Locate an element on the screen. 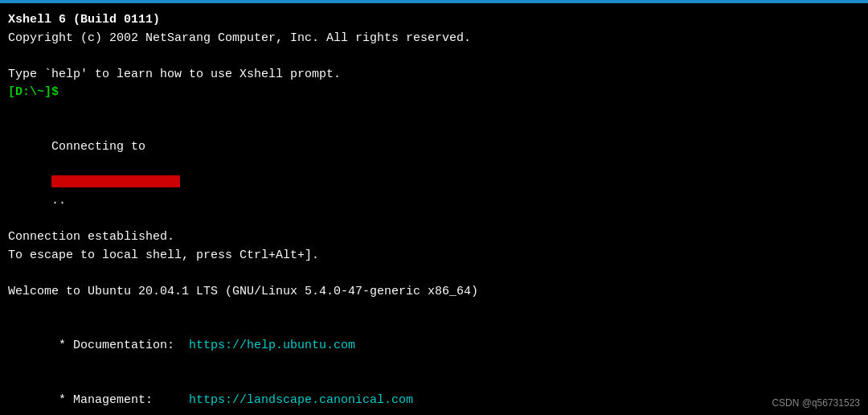 The height and width of the screenshot is (415, 868). connecting-space is located at coordinates (55, 164).